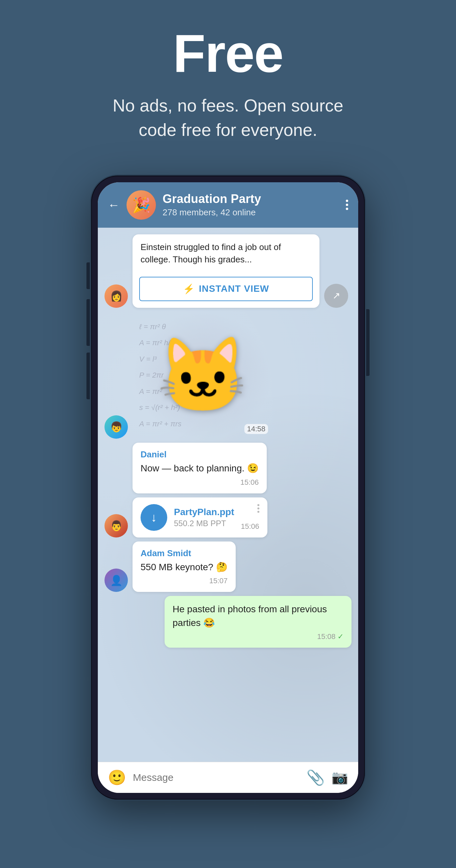  I want to click on adam-bubble: Adam Smidt 550 MB keynote? 🤔 15:07, so click(184, 567).